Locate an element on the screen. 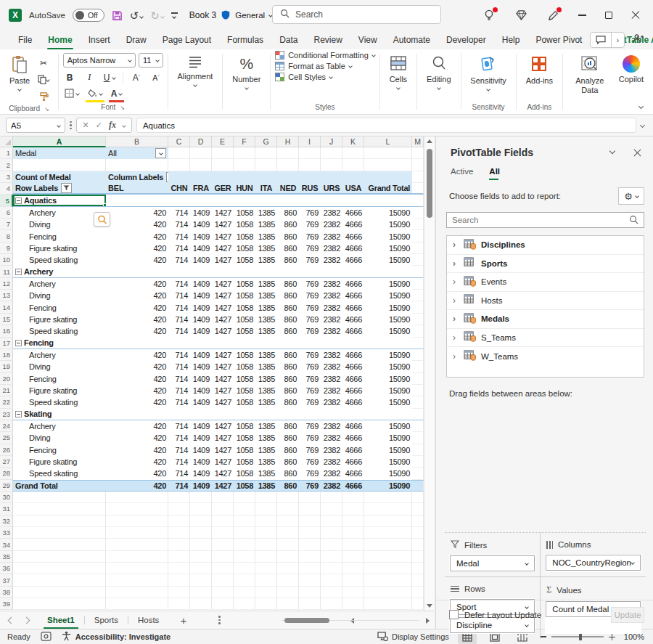 The height and width of the screenshot is (644, 653). row-header-31: 31 is located at coordinates (7, 509).